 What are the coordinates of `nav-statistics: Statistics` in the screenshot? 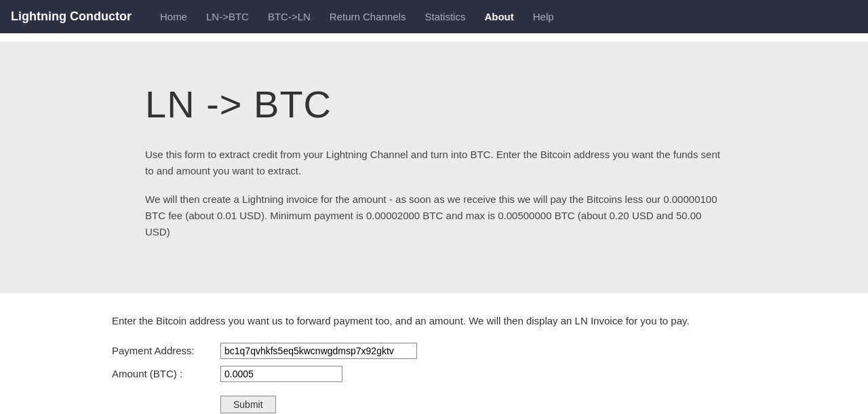 It's located at (445, 16).